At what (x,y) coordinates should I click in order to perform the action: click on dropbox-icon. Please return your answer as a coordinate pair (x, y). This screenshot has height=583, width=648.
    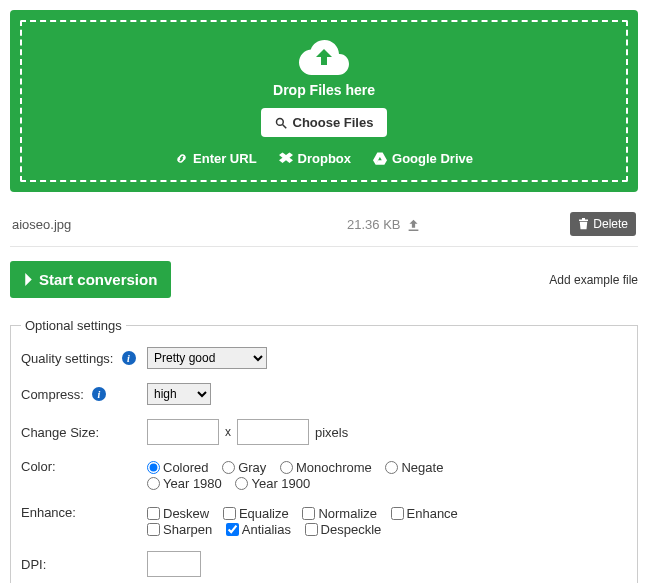
    Looking at the image, I should click on (286, 158).